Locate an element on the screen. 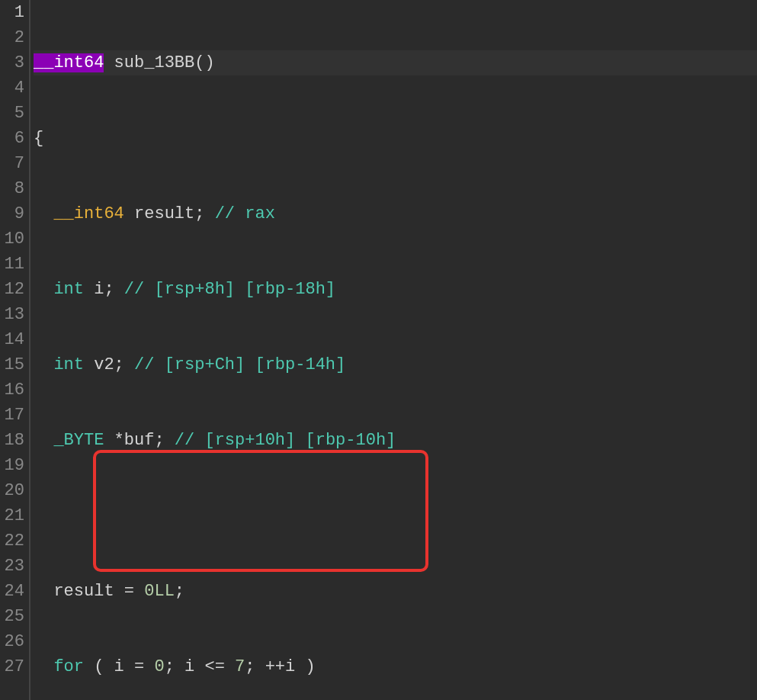 The image size is (757, 700). code-line: { is located at coordinates (395, 139).